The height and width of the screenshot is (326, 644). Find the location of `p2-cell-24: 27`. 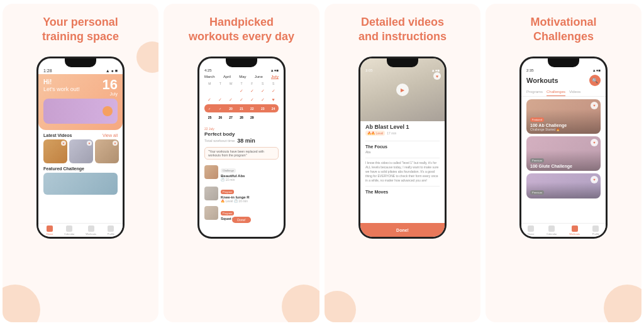

p2-cell-24: 27 is located at coordinates (231, 117).